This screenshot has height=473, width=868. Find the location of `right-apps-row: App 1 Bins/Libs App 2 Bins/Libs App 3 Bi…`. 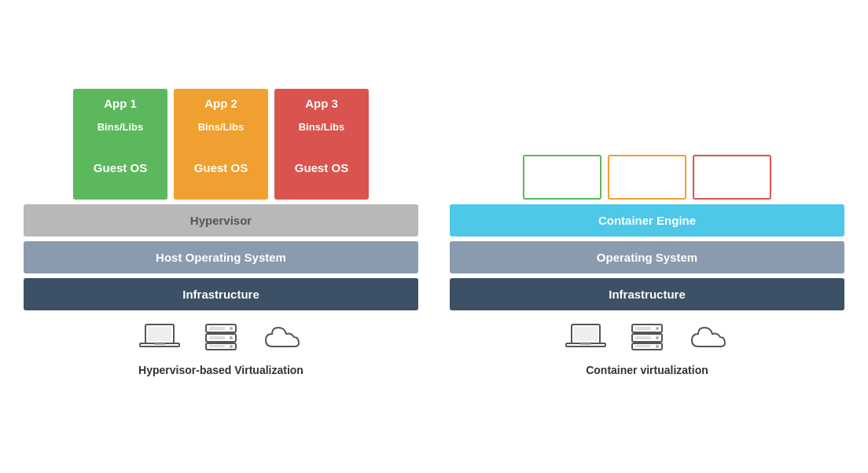

right-apps-row: App 1 Bins/Libs App 2 Bins/Libs App 3 Bi… is located at coordinates (647, 178).